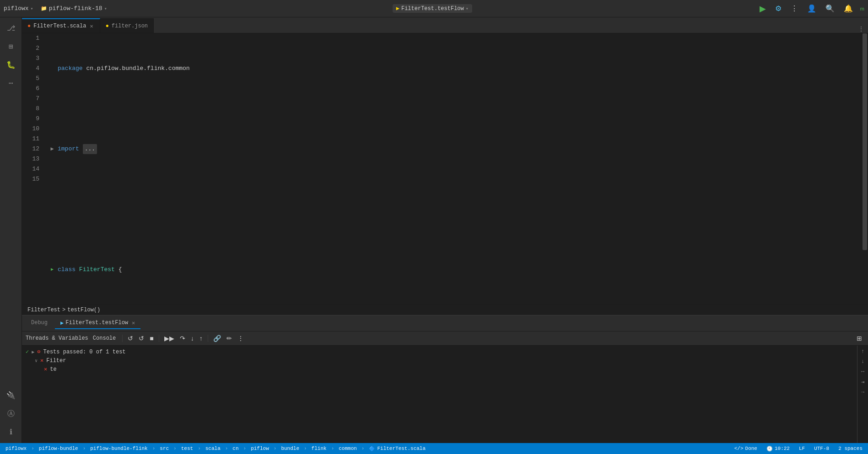 The image size is (868, 454). Describe the element at coordinates (778, 449) in the screenshot. I see `status-time: 🕙 10:22` at that location.